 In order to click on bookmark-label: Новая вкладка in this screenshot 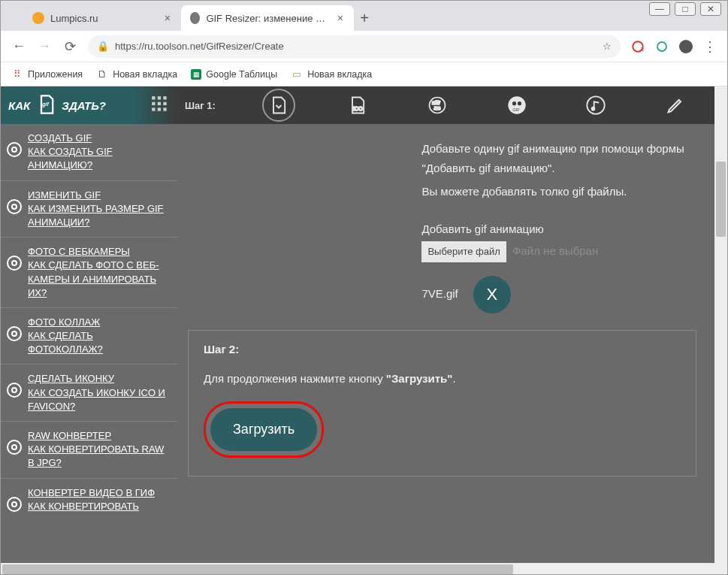, I will do `click(340, 74)`.